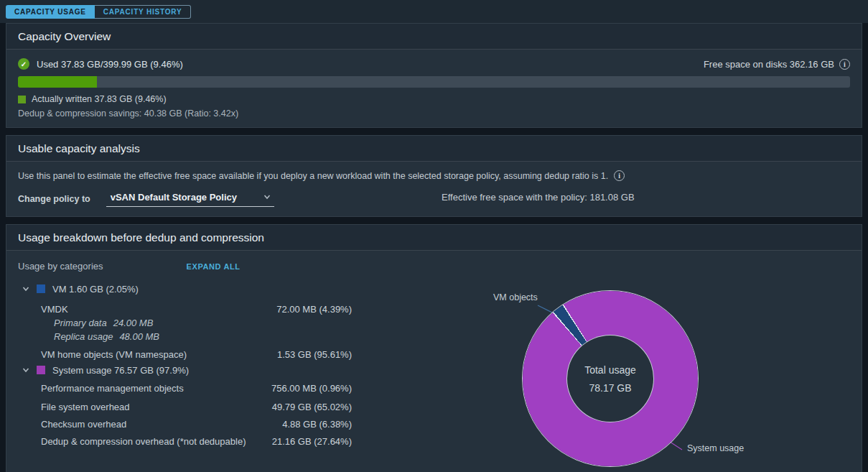 This screenshot has width=868, height=472. What do you see at coordinates (434, 11) in the screenshot?
I see `tab-strip: CAPACITY USAGE CAPACITY HISTORY` at bounding box center [434, 11].